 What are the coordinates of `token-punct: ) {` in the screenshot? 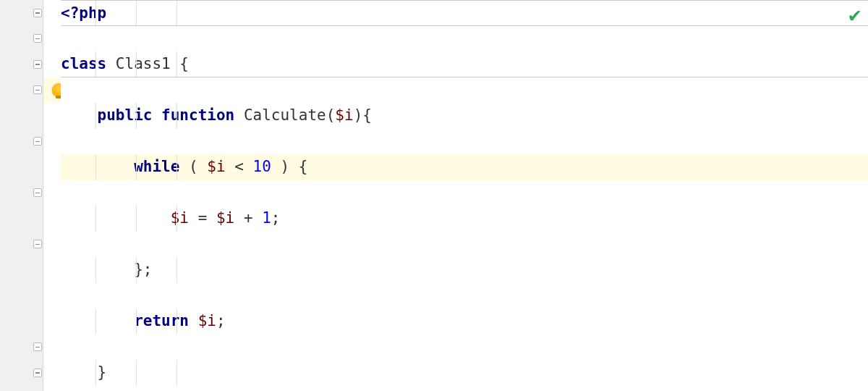 It's located at (289, 167).